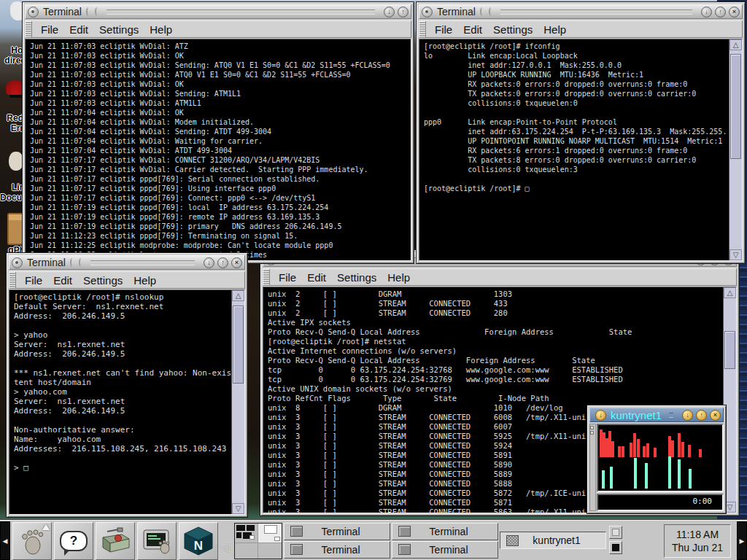 The height and width of the screenshot is (560, 747). Describe the element at coordinates (218, 12) in the screenshot. I see `wvdial-titlebar: Terminal ↓ ↑` at that location.